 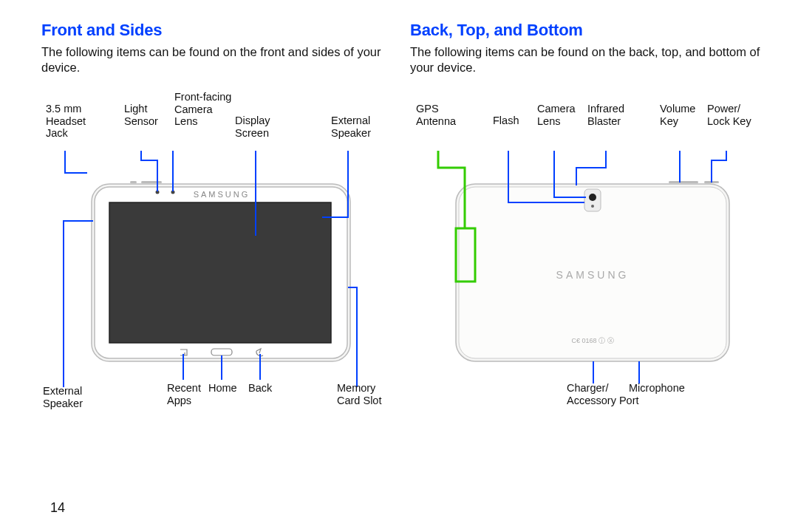 I want to click on brand-text-front: SAMSUNG, so click(x=222, y=194).